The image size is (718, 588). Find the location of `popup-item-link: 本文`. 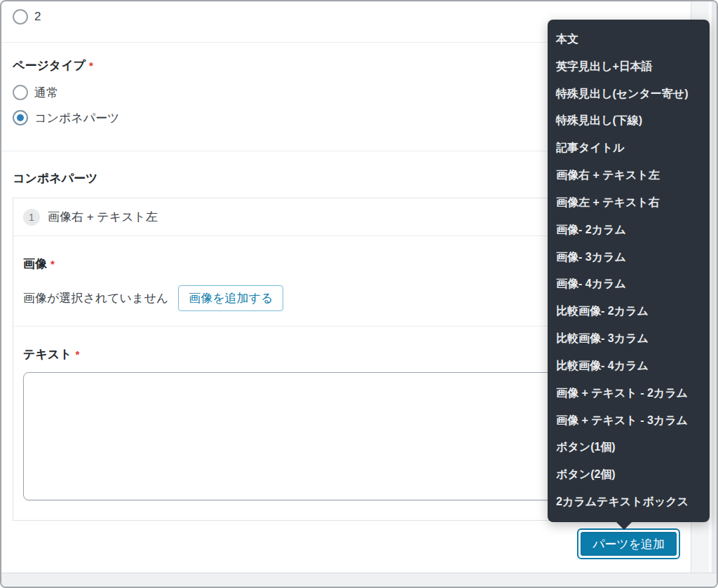

popup-item-link: 本文 is located at coordinates (567, 39).